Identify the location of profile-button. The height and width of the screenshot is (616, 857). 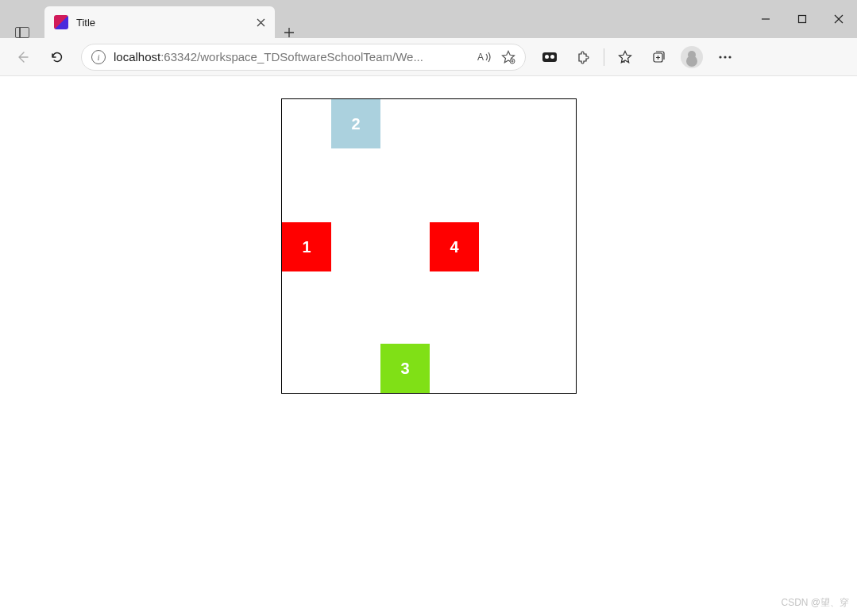
(692, 57).